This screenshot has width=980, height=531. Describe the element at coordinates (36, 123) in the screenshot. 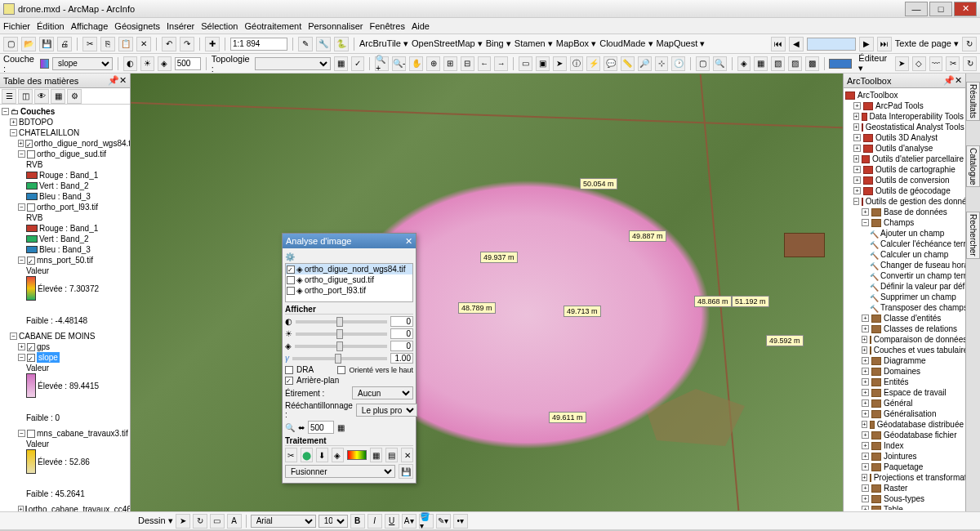

I see `group-bdtopo: BDTOPO` at that location.